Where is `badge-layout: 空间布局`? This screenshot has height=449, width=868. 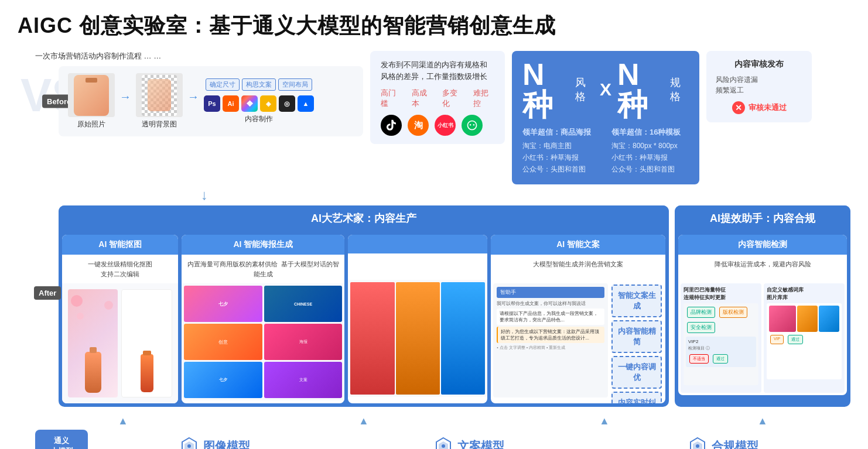 badge-layout: 空间布局 is located at coordinates (295, 84).